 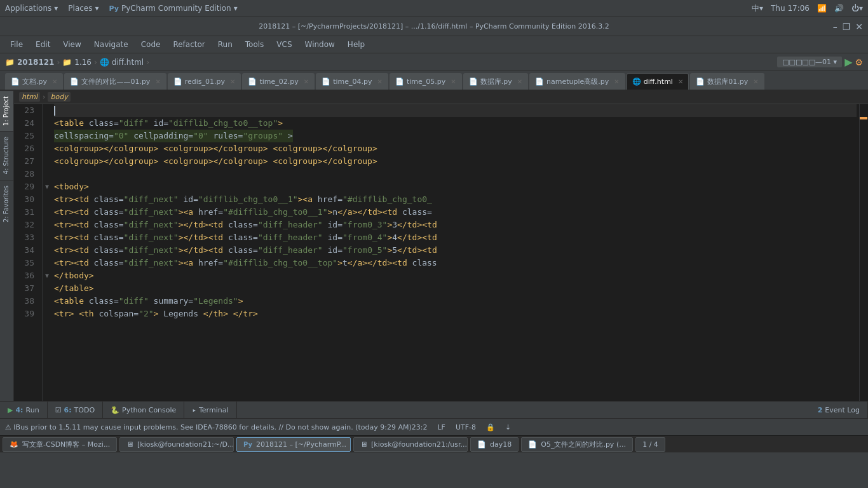 What do you see at coordinates (482, 445) in the screenshot?
I see `taskbar-day18-icon: 📄` at bounding box center [482, 445].